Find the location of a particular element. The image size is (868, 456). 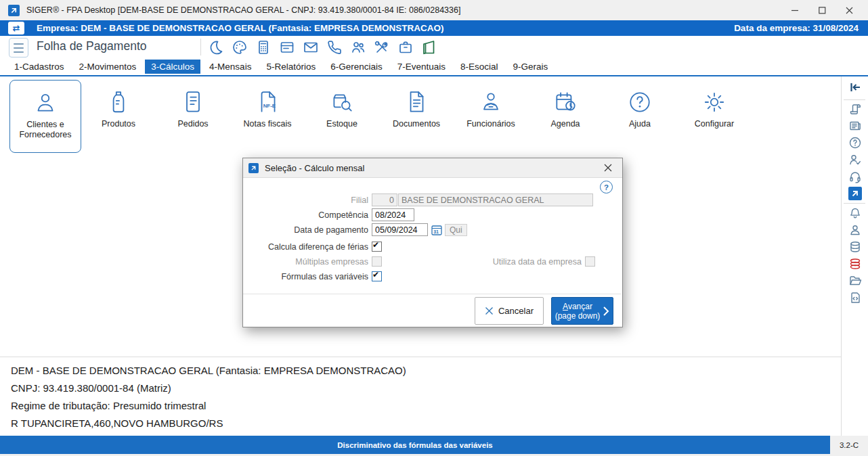

next-button-label-2: (page down) is located at coordinates (578, 316).